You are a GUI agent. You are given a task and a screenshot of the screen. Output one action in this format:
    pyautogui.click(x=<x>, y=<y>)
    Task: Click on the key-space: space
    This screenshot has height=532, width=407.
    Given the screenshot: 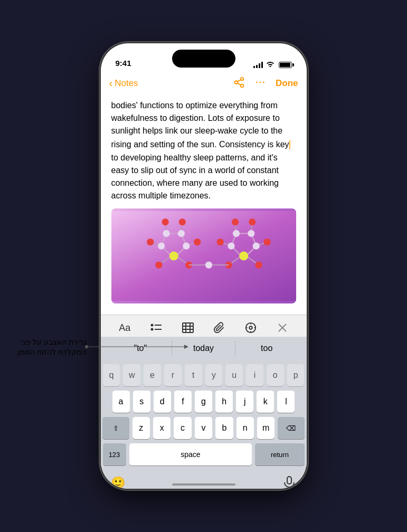 What is the action you would take?
    pyautogui.click(x=191, y=454)
    